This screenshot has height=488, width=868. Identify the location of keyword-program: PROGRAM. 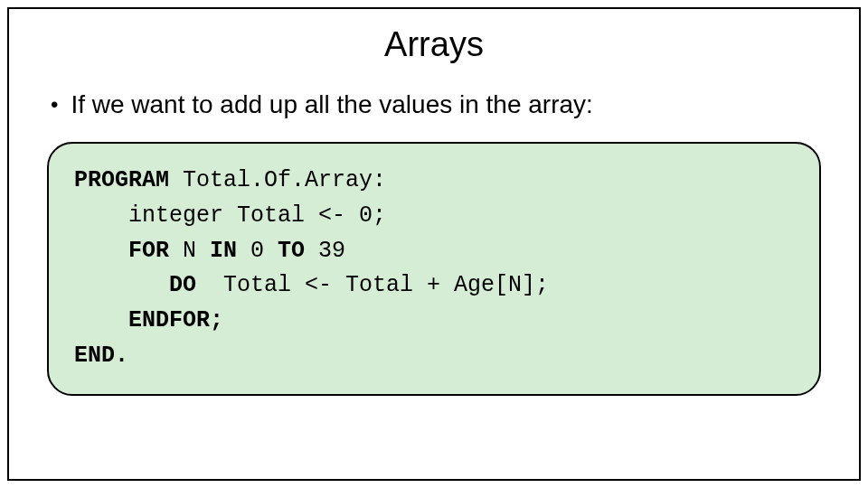
(121, 181).